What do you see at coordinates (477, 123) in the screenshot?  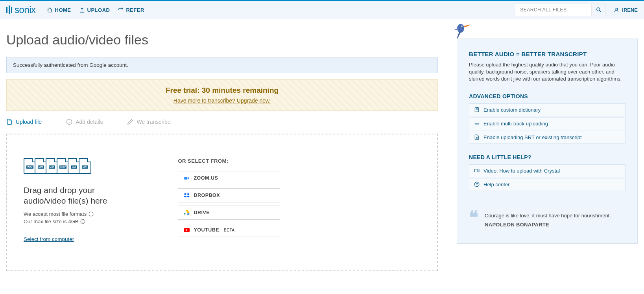 I see `multitrack-icon` at bounding box center [477, 123].